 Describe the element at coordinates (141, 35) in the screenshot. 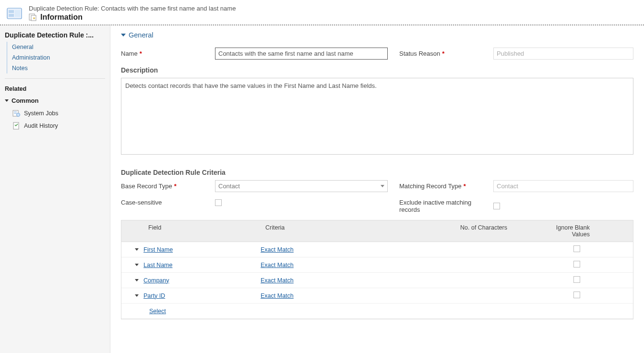

I see `section-general-label: General` at that location.